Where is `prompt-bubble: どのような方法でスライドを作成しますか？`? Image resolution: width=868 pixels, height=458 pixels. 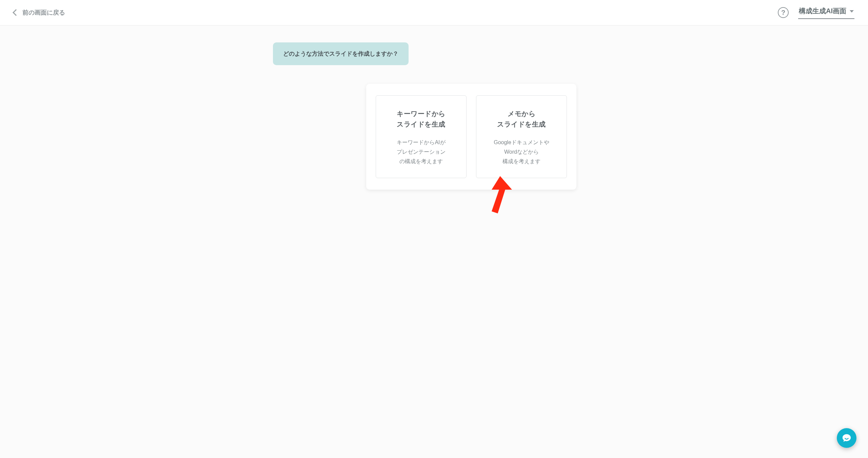
prompt-bubble: どのような方法でスライドを作成しますか？ is located at coordinates (341, 54).